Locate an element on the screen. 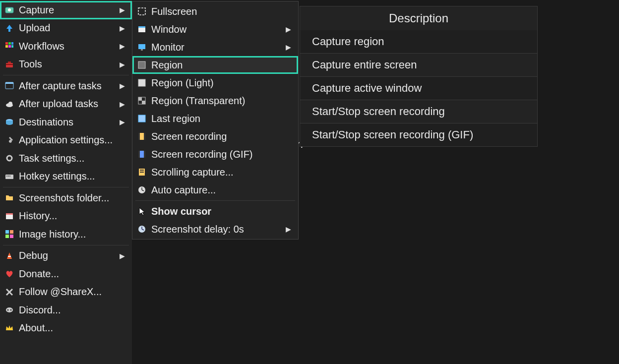 This screenshot has height=364, width=619. keyboard-icon is located at coordinates (9, 177).